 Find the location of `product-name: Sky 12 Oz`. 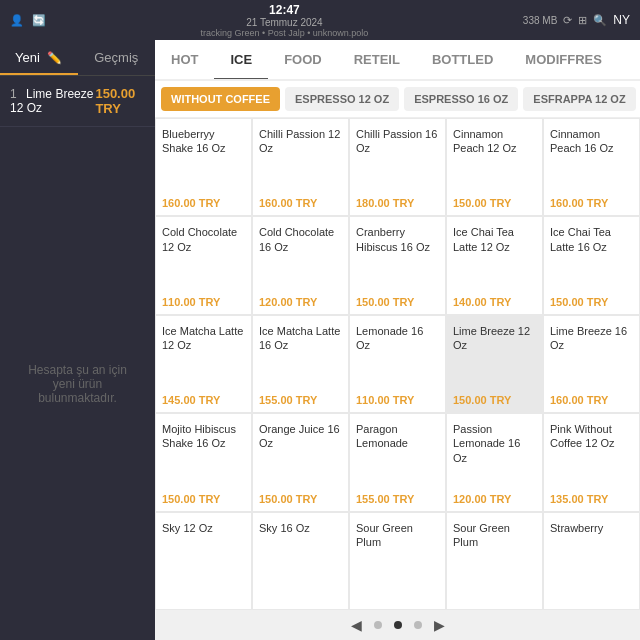

product-name: Sky 12 Oz is located at coordinates (204, 559).